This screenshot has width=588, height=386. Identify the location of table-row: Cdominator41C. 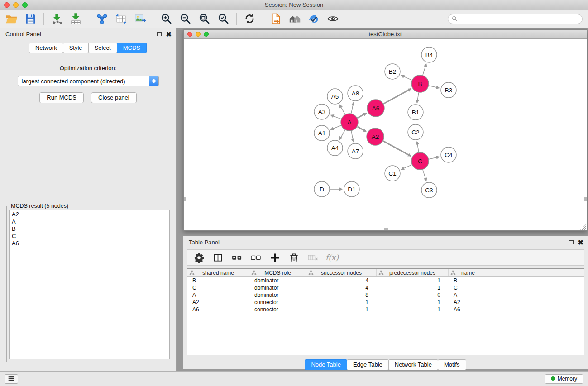
(386, 288).